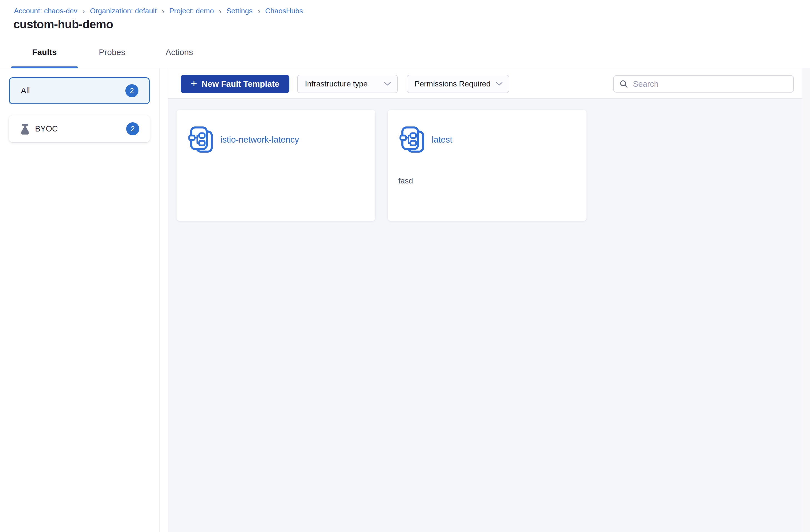 The width and height of the screenshot is (810, 532). I want to click on filter-item-byoc: BYOC 2, so click(79, 129).